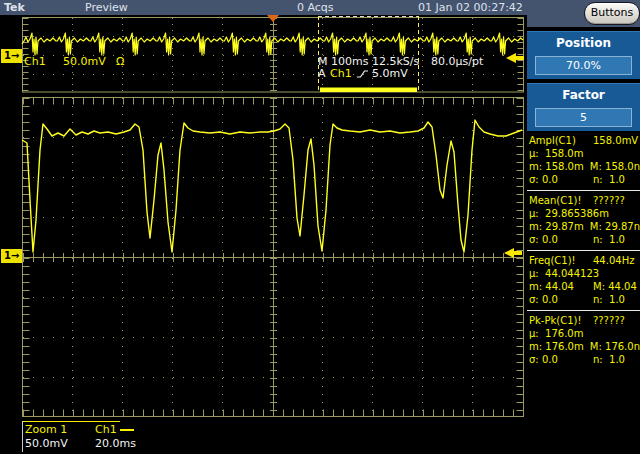 This screenshot has width=640, height=454. I want to click on measurement-row: µ: 158.0m, so click(584, 154).